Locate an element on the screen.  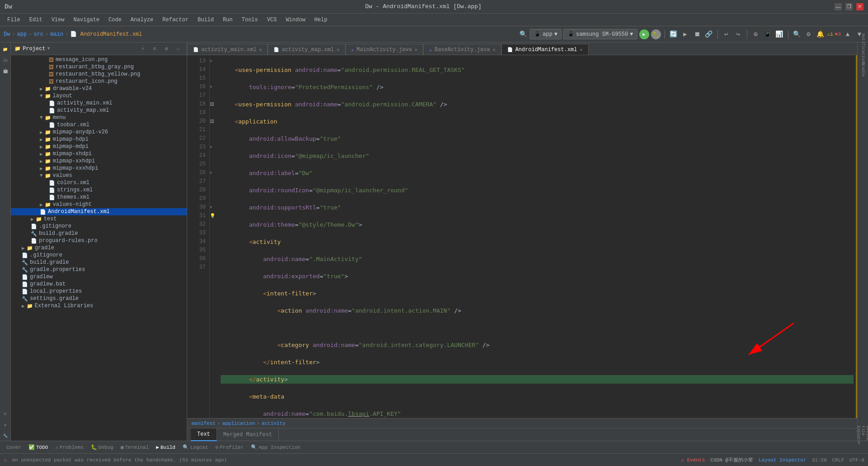
project-header-sync-icon: ⚡ is located at coordinates (143, 49).